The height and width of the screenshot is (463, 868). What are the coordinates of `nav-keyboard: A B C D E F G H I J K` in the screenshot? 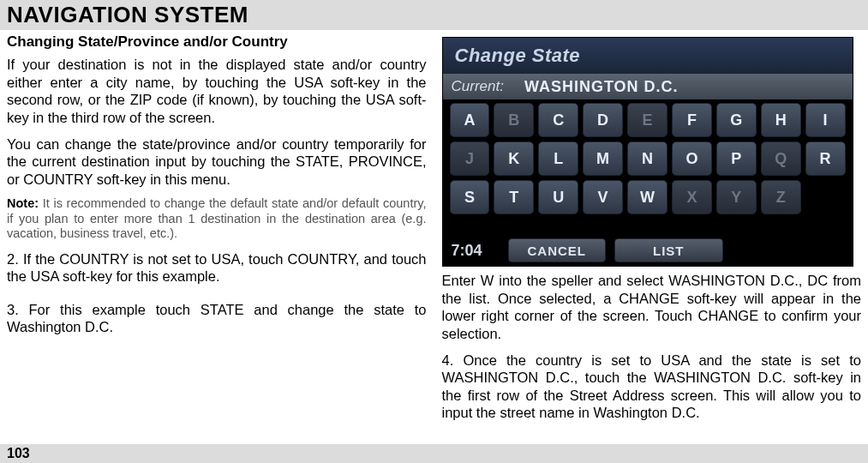 It's located at (648, 161).